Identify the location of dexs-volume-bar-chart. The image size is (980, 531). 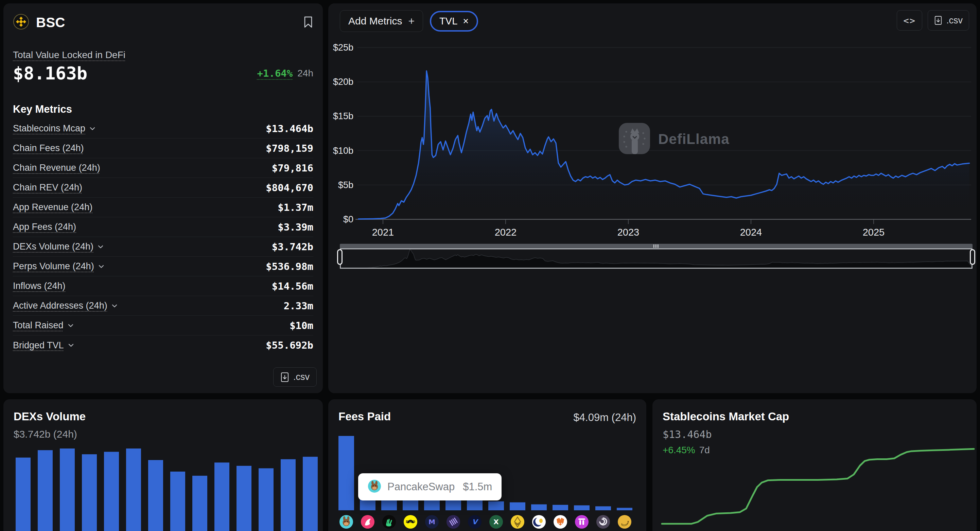
(163, 465).